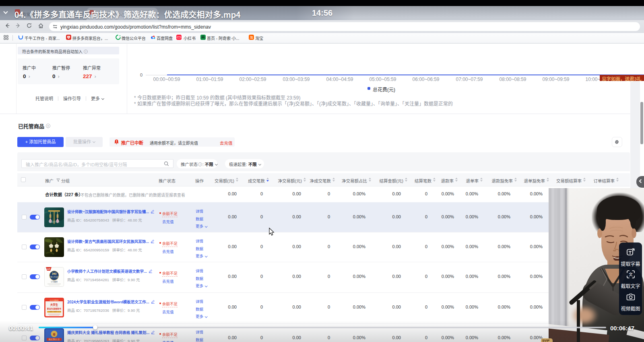  What do you see at coordinates (54, 339) in the screenshot?
I see `svg-text: 婚庆资料大全` at bounding box center [54, 339].